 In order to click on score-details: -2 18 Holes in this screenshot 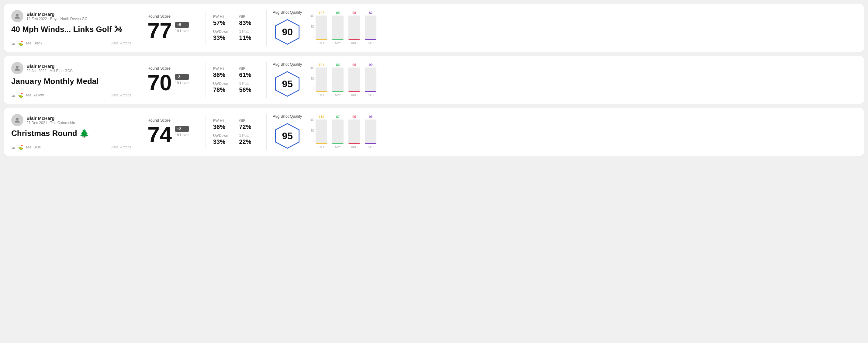, I will do `click(182, 79)`.